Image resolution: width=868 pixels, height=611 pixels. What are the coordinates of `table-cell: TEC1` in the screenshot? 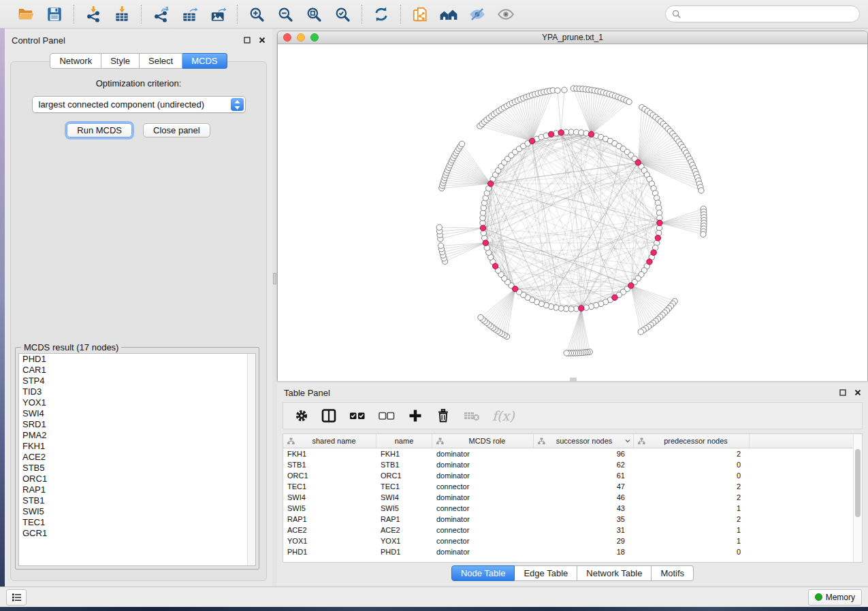 It's located at (404, 486).